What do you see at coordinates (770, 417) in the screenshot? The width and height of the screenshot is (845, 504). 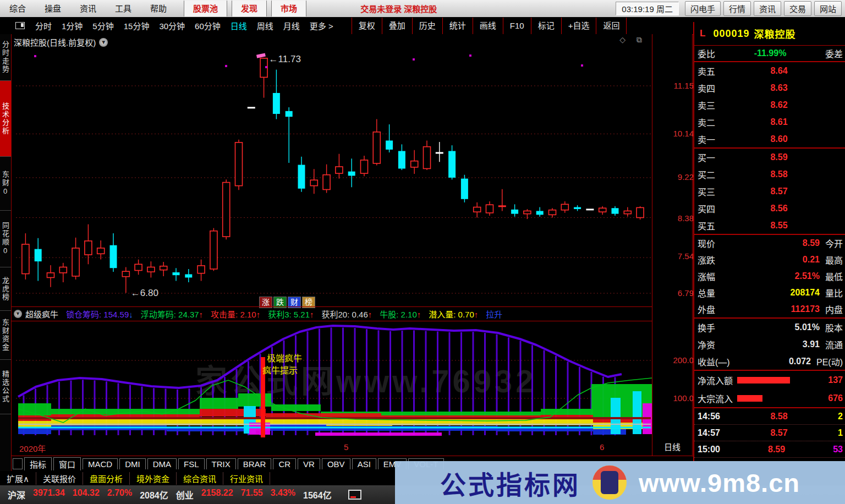 I see `tick-row-0: 14:568.582` at bounding box center [770, 417].